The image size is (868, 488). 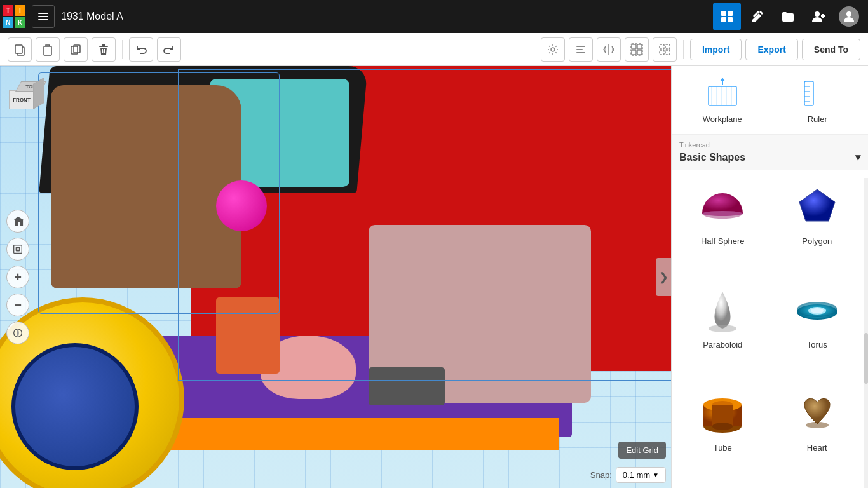 What do you see at coordinates (723, 226) in the screenshot?
I see `shape-item-half-sphere: Half Sphere` at bounding box center [723, 226].